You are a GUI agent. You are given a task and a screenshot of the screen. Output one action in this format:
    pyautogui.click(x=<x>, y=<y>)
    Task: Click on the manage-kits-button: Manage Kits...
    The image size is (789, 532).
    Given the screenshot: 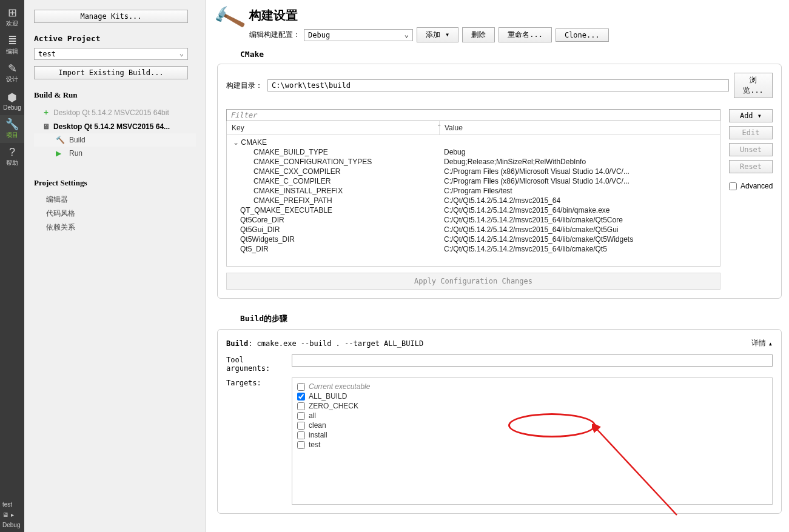 What is the action you would take?
    pyautogui.click(x=111, y=16)
    